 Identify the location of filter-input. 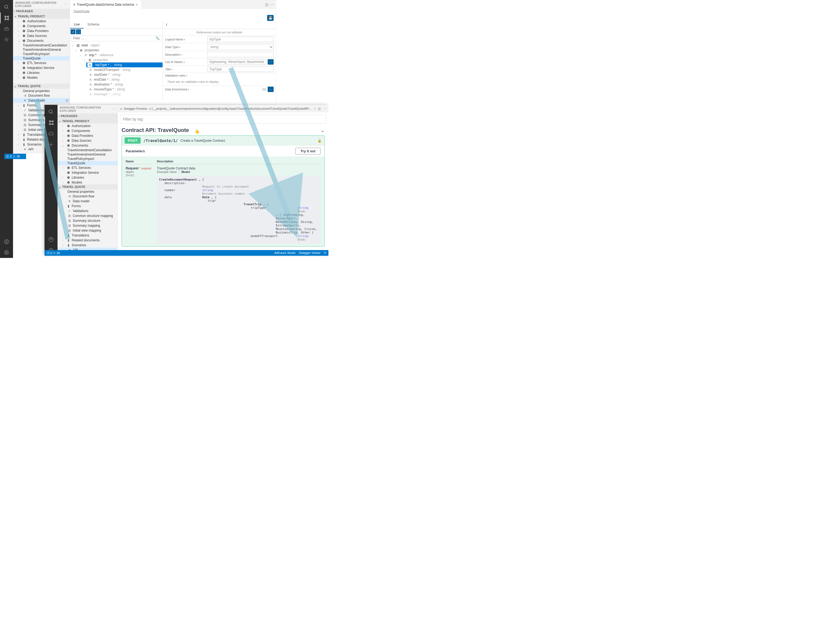
(112, 38).